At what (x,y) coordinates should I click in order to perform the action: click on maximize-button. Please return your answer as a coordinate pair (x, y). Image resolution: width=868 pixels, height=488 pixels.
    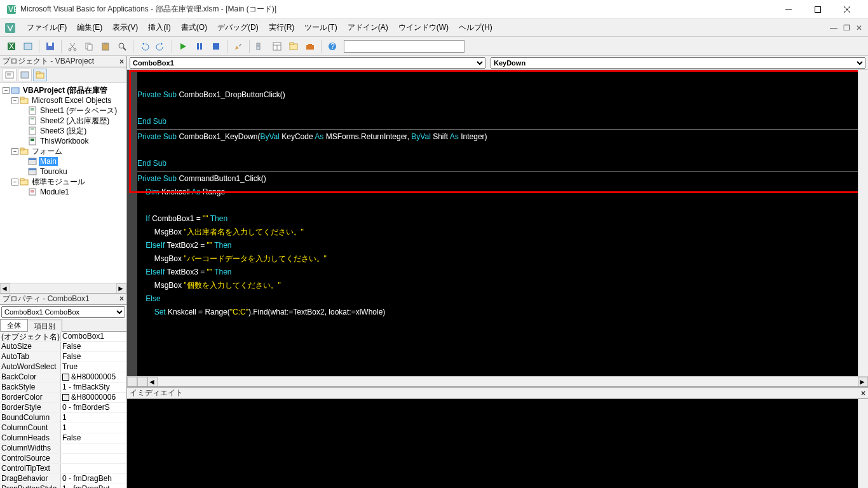
    Looking at the image, I should click on (818, 10).